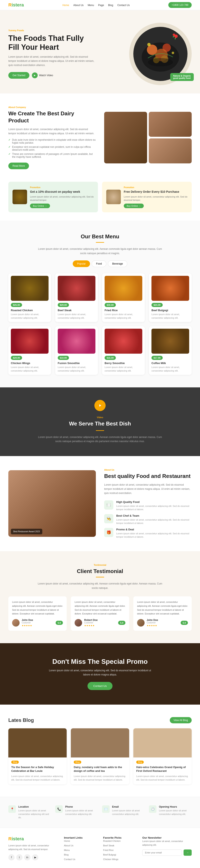 The width and height of the screenshot is (200, 868). Describe the element at coordinates (80, 841) in the screenshot. I see `footer-link-home: Home` at that location.